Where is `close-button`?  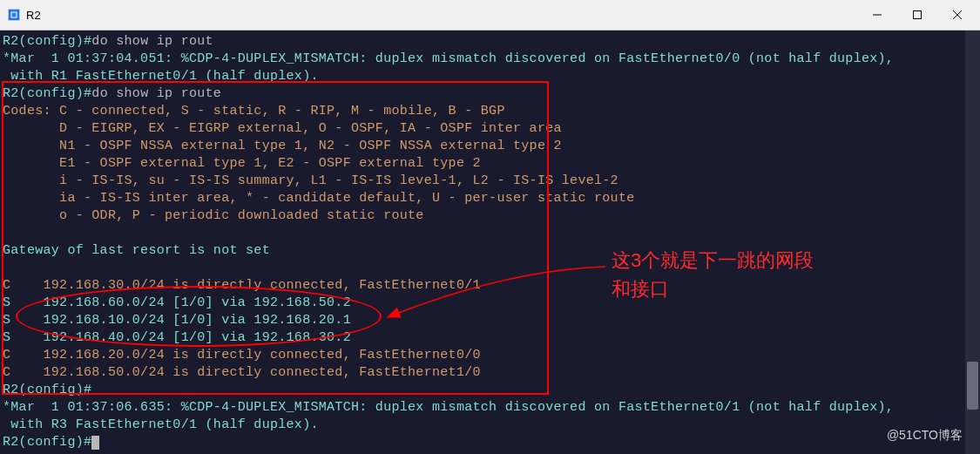 close-button is located at coordinates (957, 15).